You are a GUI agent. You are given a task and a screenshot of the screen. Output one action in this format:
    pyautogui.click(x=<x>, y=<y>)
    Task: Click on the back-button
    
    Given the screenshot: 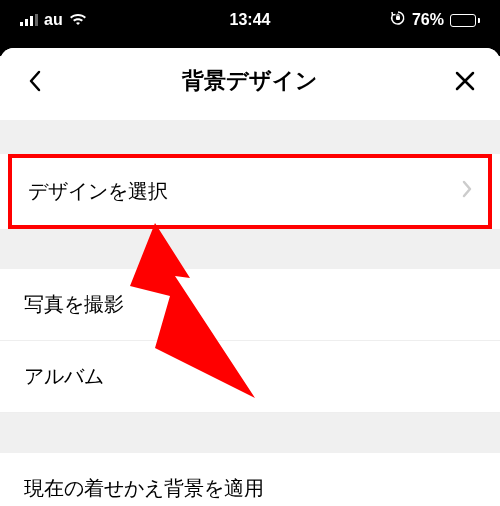 What is the action you would take?
    pyautogui.click(x=35, y=81)
    